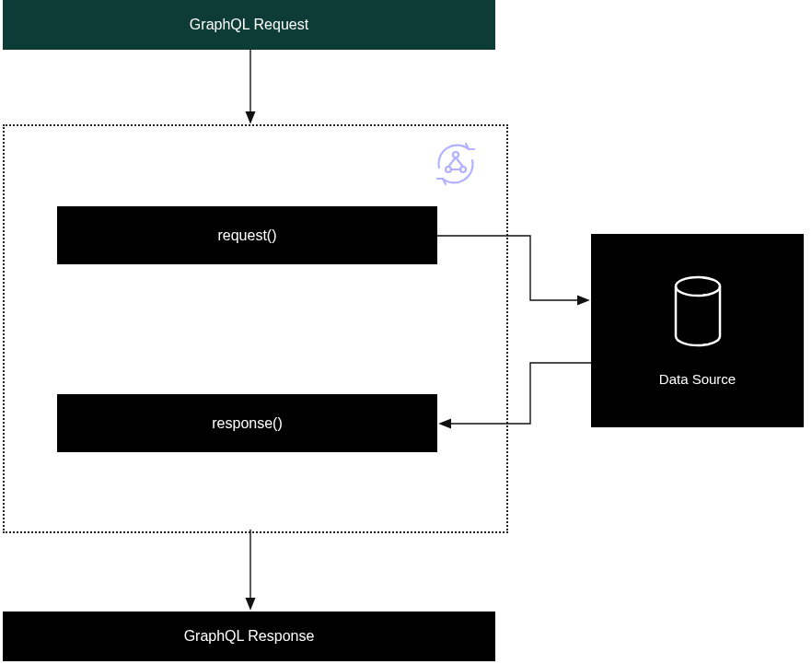 This screenshot has height=664, width=812. I want to click on node-request-fn-label: request(), so click(247, 236).